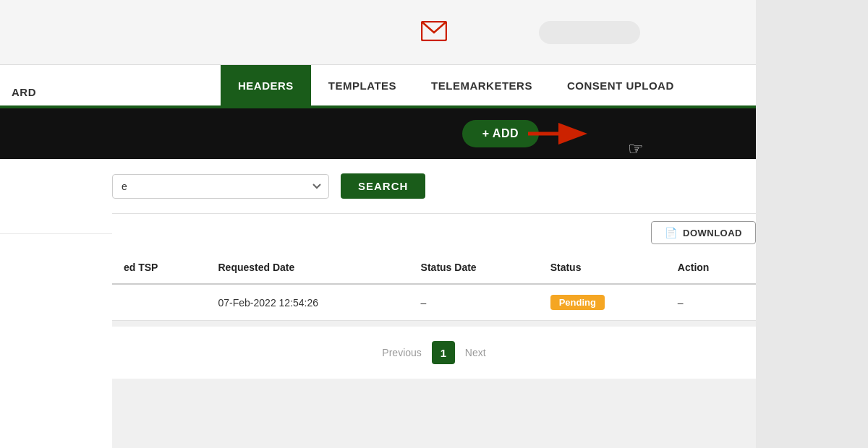  I want to click on left-partial-top, so click(56, 33).